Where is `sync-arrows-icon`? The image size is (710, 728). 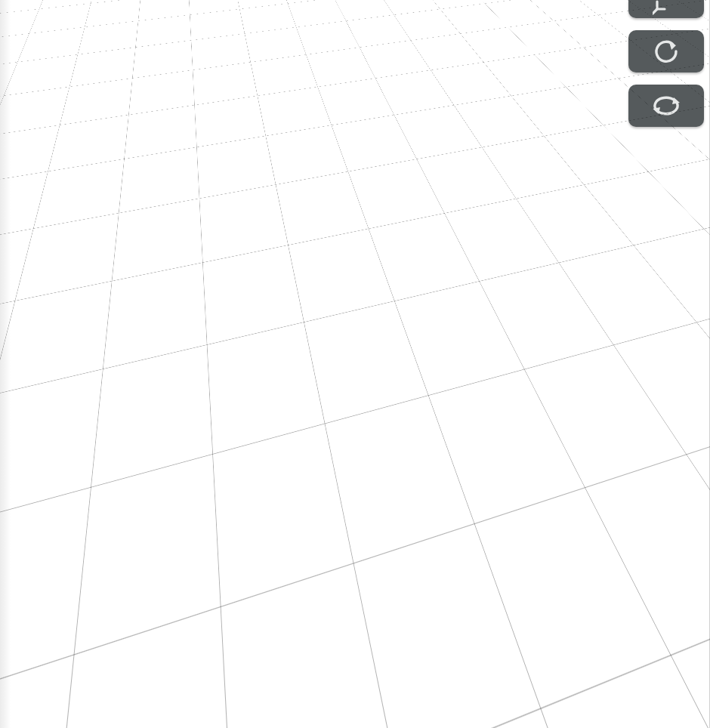
sync-arrows-icon is located at coordinates (666, 106).